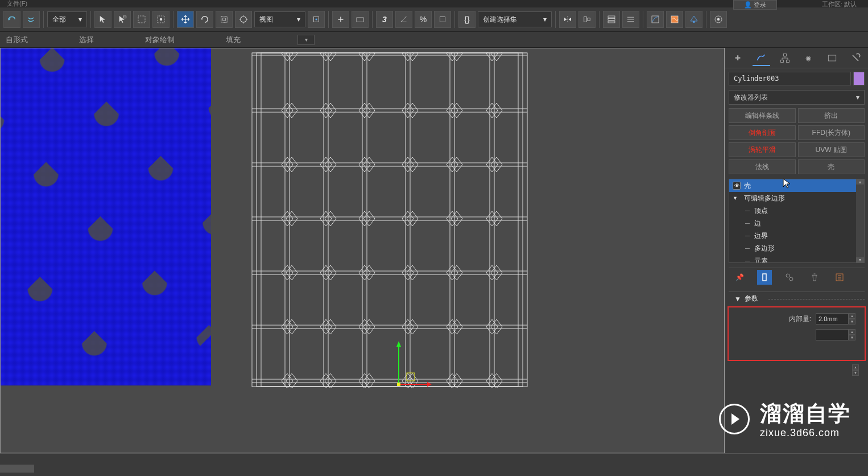  I want to click on schematic-view-icon, so click(675, 19).